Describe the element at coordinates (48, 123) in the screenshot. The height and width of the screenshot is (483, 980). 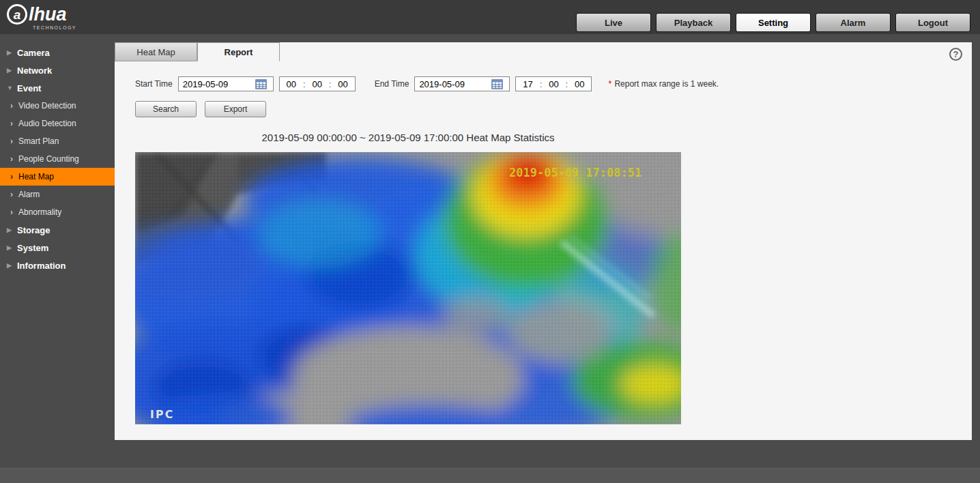
I see `sidebar-subitem-label: Audio Detection` at that location.